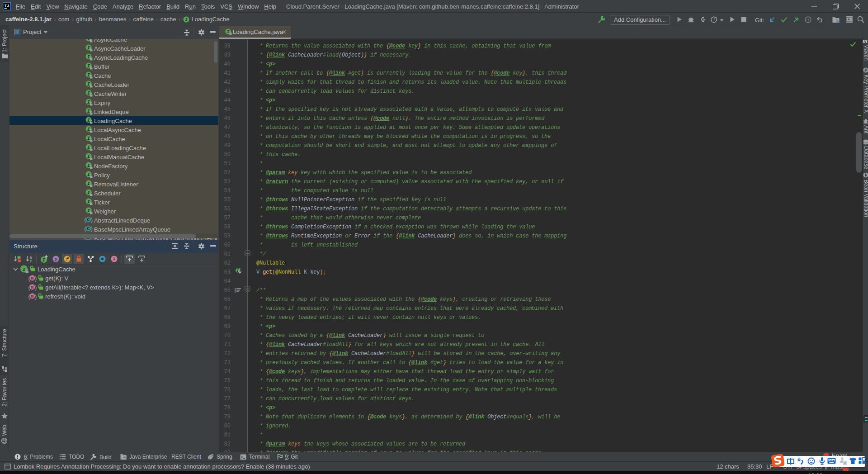 This screenshot has height=474, width=868. Describe the element at coordinates (67, 260) in the screenshot. I see `svg-text: f` at that location.